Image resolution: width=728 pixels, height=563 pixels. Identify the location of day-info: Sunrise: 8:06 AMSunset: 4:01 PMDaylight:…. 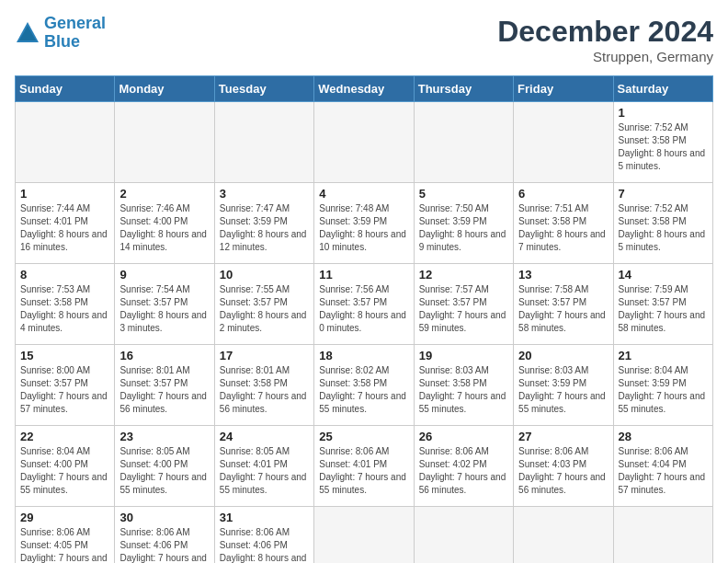
(364, 471).